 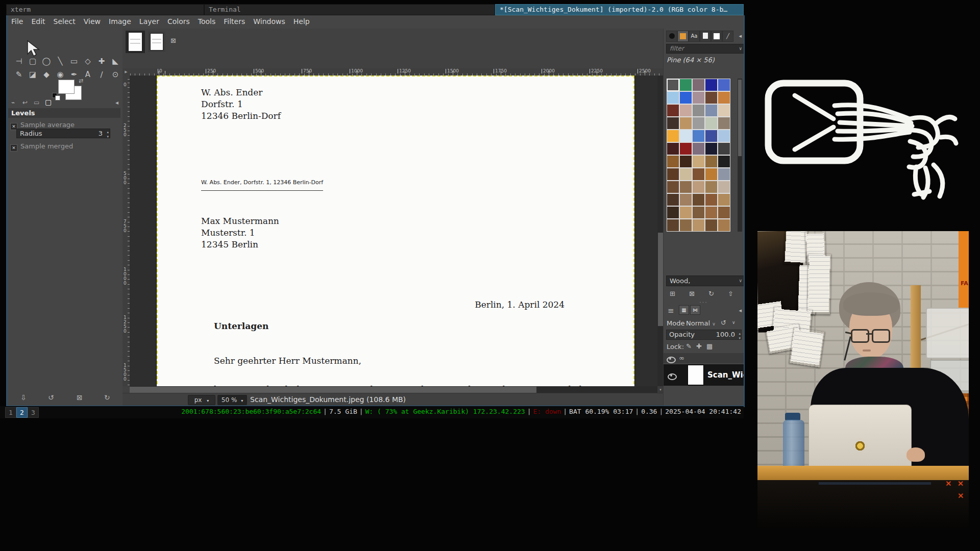 I want to click on mode-reset-icon: ↺, so click(x=724, y=322).